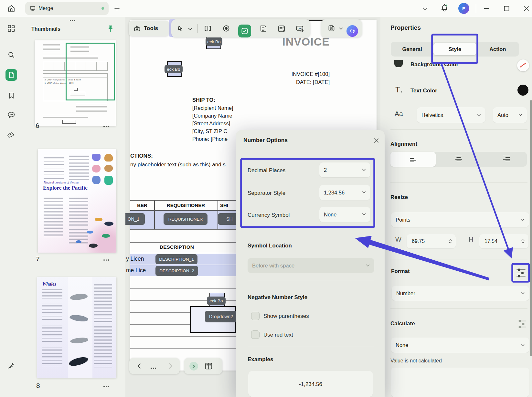 The height and width of the screenshot is (397, 532). What do you see at coordinates (498, 49) in the screenshot?
I see `tab-action: Action` at bounding box center [498, 49].